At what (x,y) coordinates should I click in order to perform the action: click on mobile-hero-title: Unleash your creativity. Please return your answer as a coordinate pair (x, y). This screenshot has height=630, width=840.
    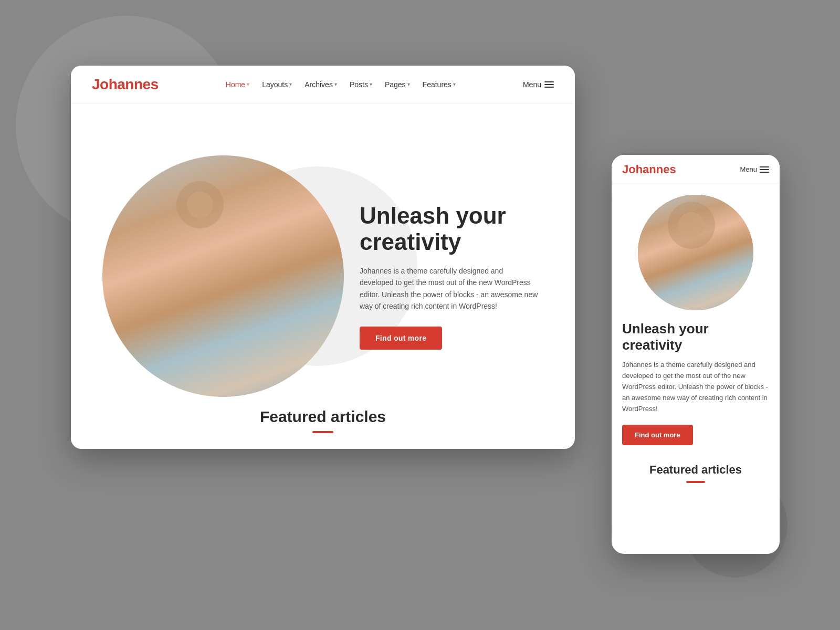
    Looking at the image, I should click on (696, 337).